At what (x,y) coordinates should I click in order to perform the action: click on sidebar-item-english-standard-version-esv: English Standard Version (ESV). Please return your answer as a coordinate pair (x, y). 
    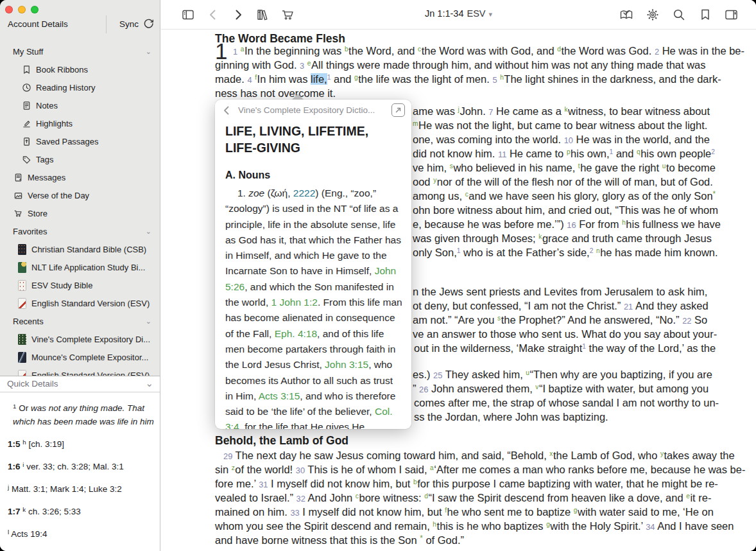
    Looking at the image, I should click on (80, 303).